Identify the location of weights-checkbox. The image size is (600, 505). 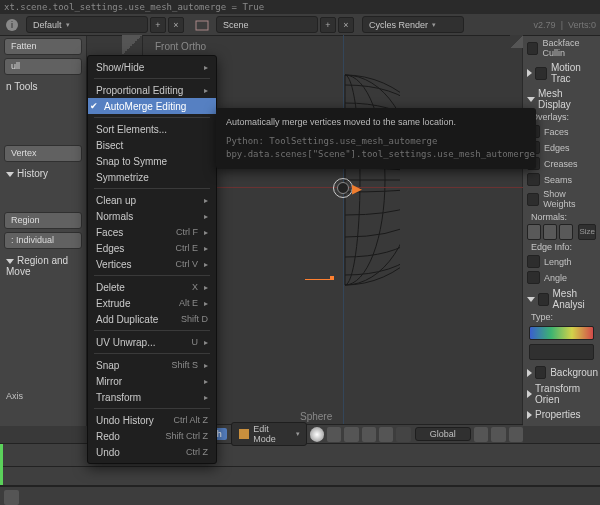
(533, 200).